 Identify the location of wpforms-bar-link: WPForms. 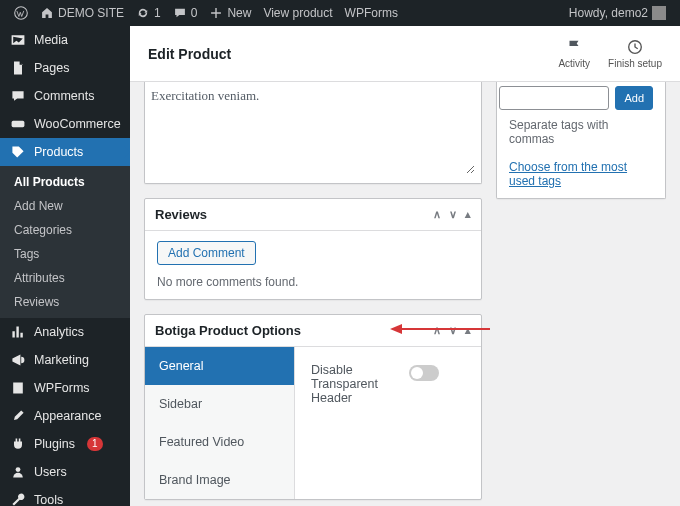
(372, 13).